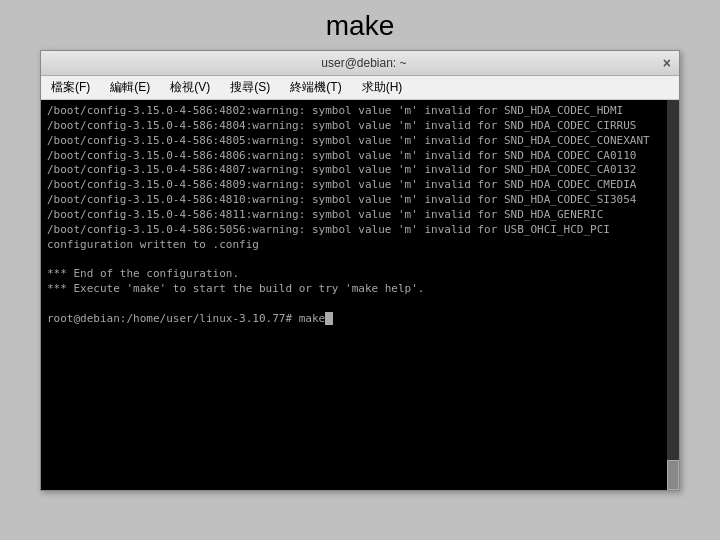 This screenshot has width=720, height=540. What do you see at coordinates (360, 88) in the screenshot?
I see `terminal-menubar: 檔案(F) 編輯(E) 檢視(V) 搜尋(S) 終端機(T) 求助(H)` at bounding box center [360, 88].